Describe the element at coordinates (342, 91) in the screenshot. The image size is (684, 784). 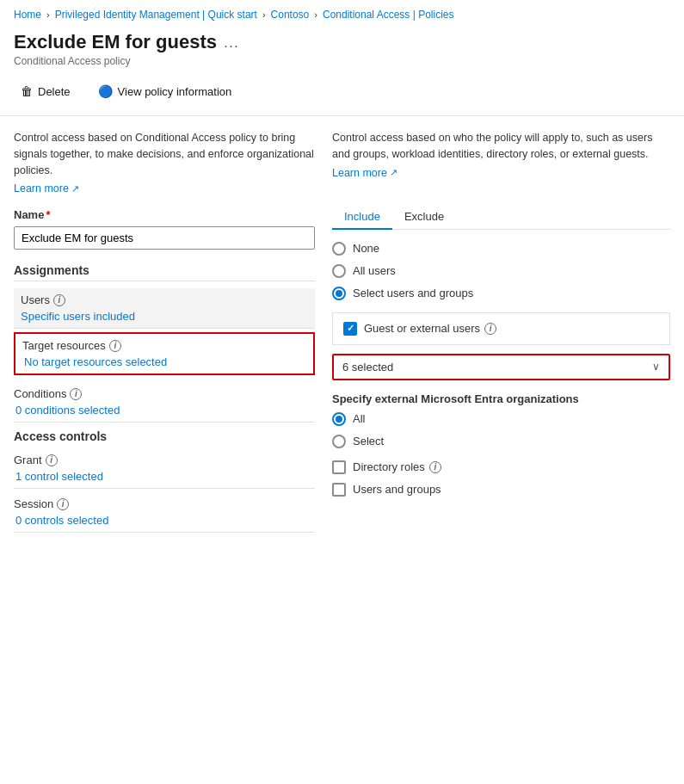
I see `toolbar: 🗑 Delete 🔵 View policy information` at that location.